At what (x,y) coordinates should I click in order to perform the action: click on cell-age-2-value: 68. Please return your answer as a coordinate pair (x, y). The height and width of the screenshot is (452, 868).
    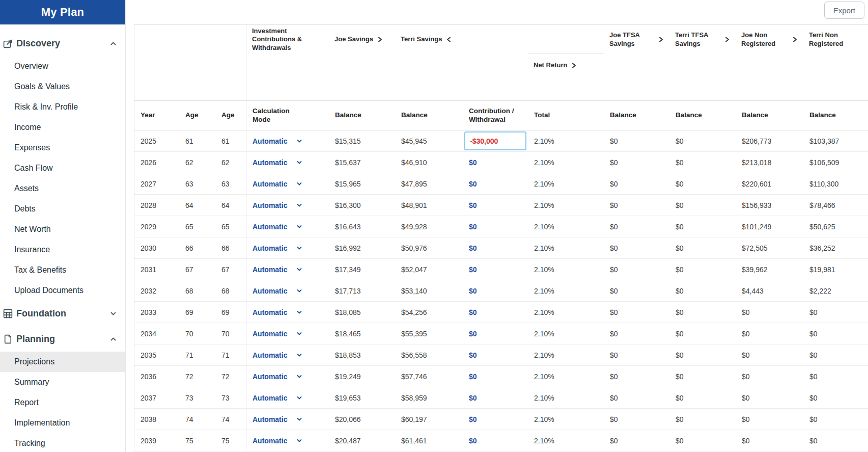
    Looking at the image, I should click on (226, 291).